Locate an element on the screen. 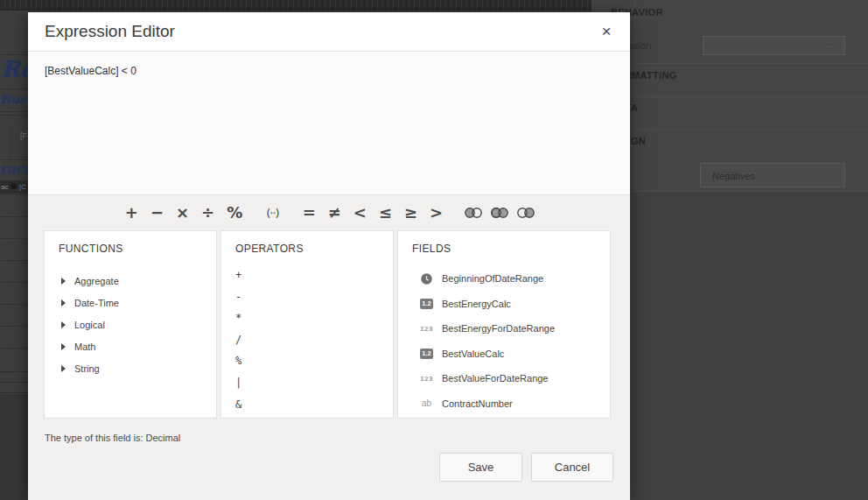 This screenshot has width=868, height=500. operators-panel: OPERATORS + - * / % | & is located at coordinates (307, 324).